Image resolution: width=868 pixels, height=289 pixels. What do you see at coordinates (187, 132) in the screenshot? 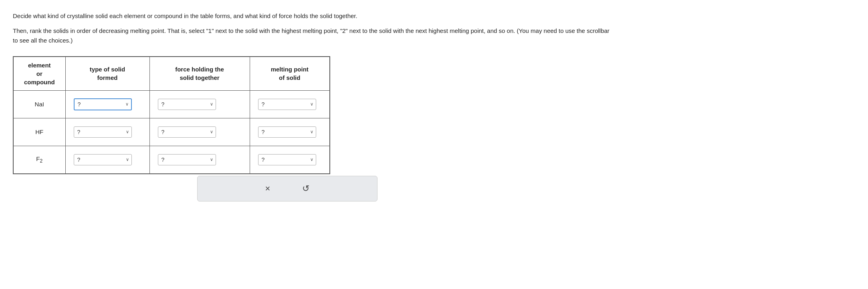
I see `force-dropdown-HF: ? ∨` at bounding box center [187, 132].